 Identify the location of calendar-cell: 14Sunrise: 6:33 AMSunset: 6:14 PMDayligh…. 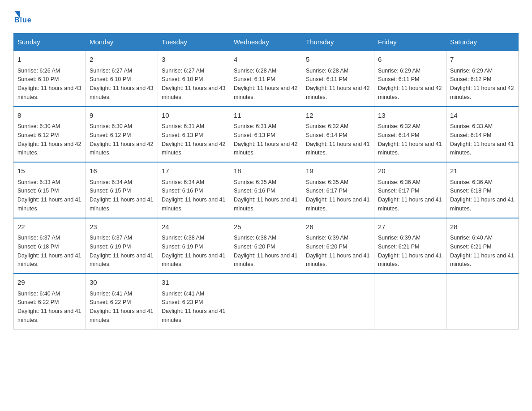
(483, 134).